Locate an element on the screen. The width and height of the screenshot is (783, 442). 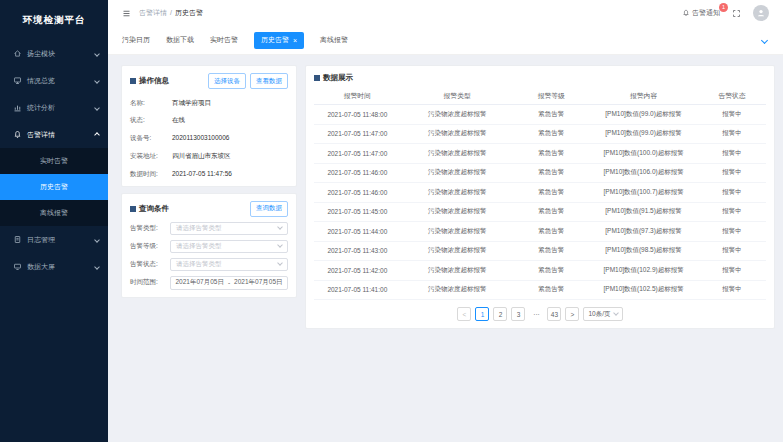
sidebar-item-label: 扬尘模块 is located at coordinates (41, 54).